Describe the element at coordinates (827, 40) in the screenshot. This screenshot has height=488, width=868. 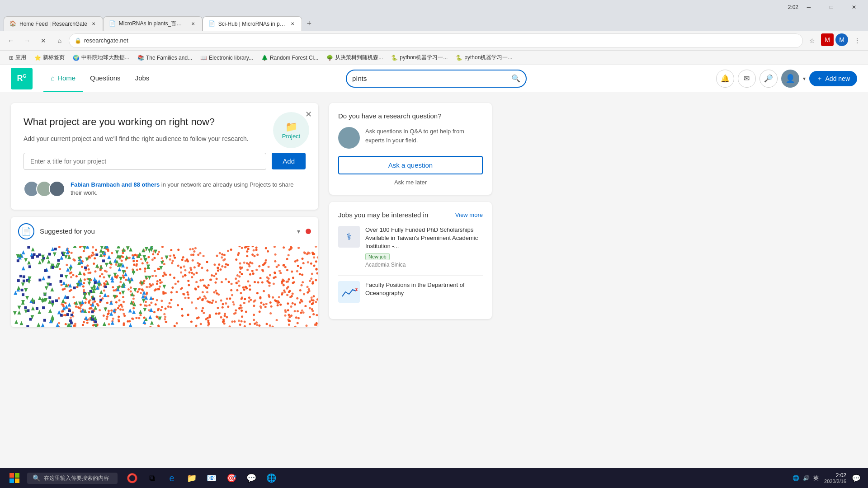
I see `extensions-button: M` at that location.